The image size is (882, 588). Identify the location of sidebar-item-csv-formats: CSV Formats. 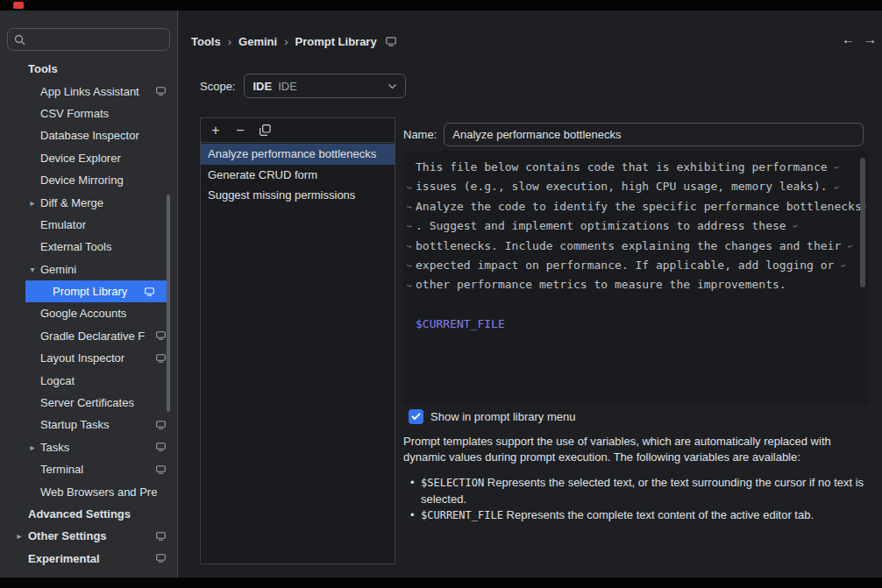
(89, 114).